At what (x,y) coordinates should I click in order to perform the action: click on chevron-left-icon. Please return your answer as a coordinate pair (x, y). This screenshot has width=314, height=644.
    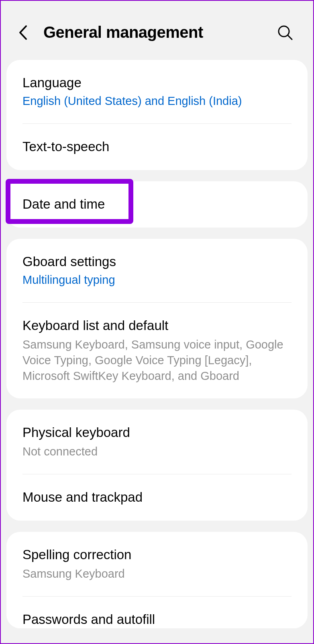
    Looking at the image, I should click on (23, 33).